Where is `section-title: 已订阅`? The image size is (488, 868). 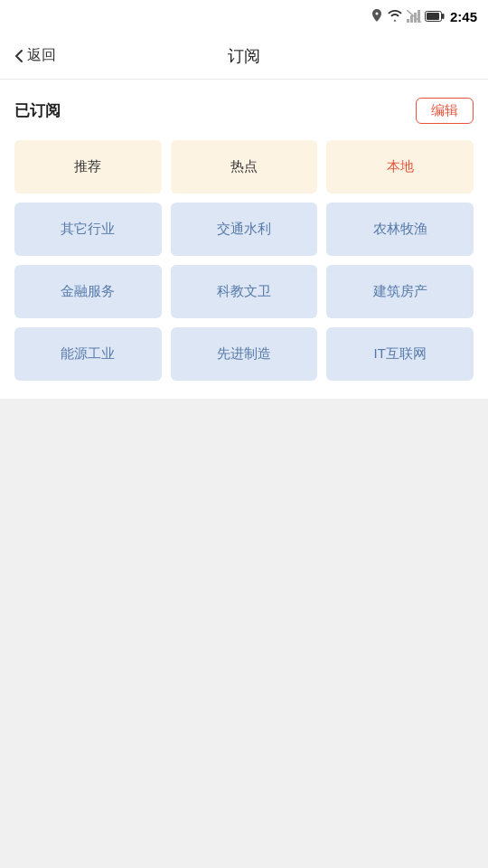 section-title: 已订阅 is located at coordinates (38, 110).